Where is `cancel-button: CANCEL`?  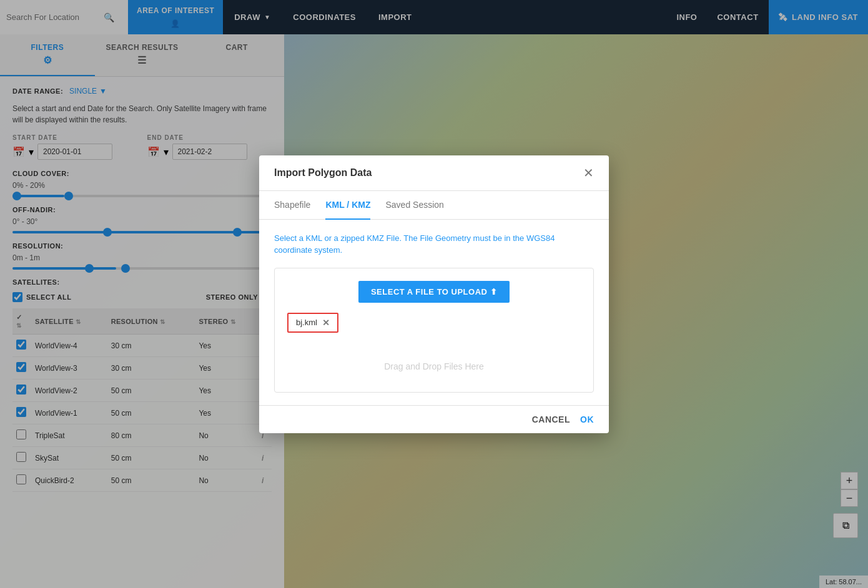 cancel-button: CANCEL is located at coordinates (551, 419).